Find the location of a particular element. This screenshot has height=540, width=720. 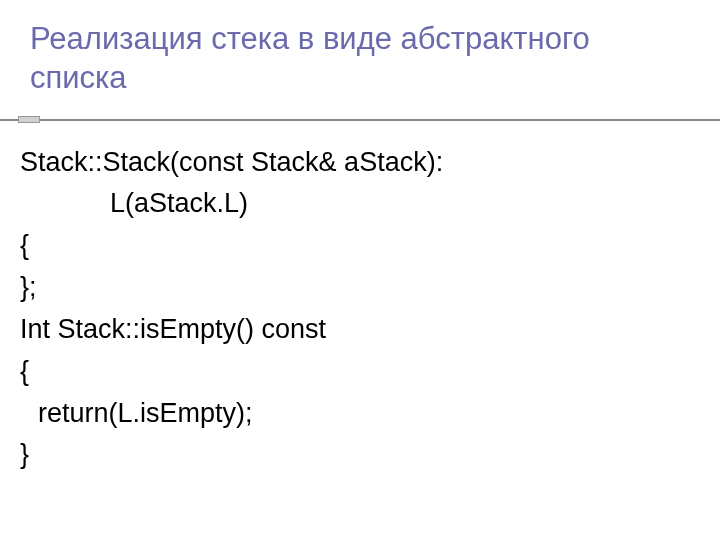

slide-title: Реализация стека в виде абстрактного спи… is located at coordinates (360, 59).